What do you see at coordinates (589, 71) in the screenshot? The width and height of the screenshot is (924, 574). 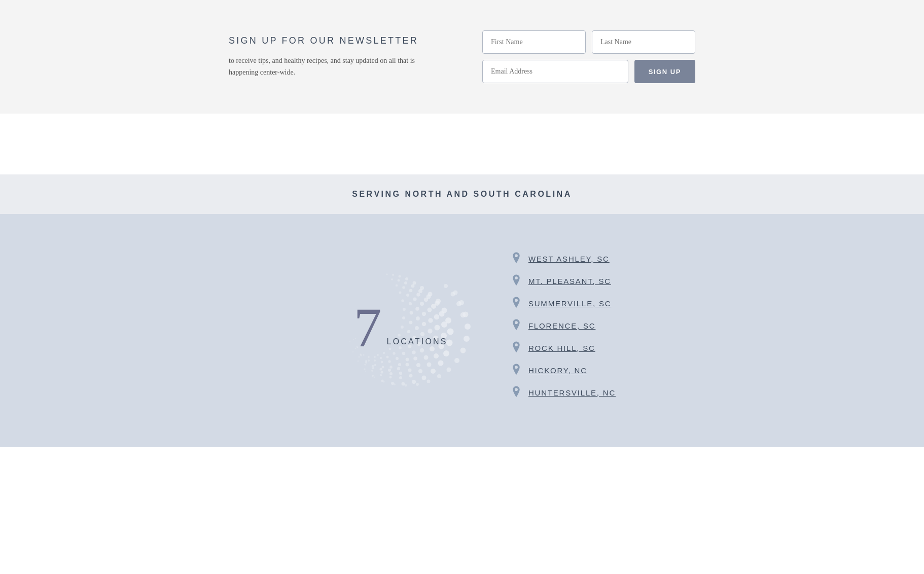 I see `email-row: SIGN UP` at bounding box center [589, 71].